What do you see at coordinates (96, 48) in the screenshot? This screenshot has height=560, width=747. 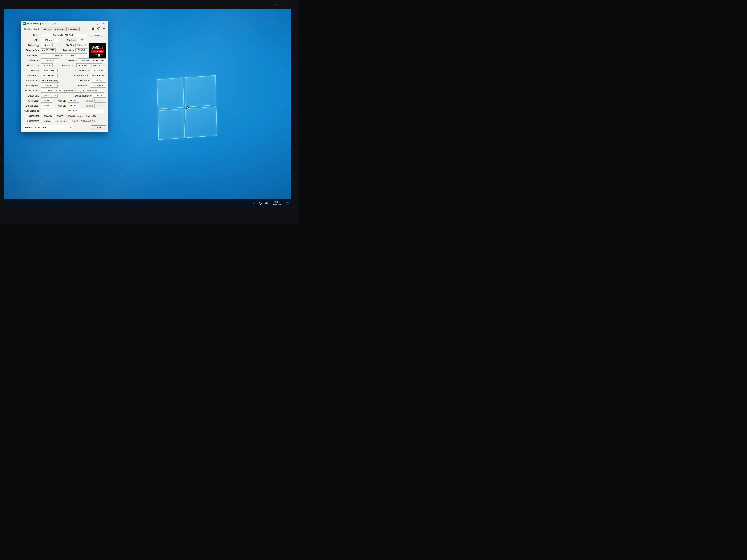 I see `amd-logo-text: AMD` at bounding box center [96, 48].